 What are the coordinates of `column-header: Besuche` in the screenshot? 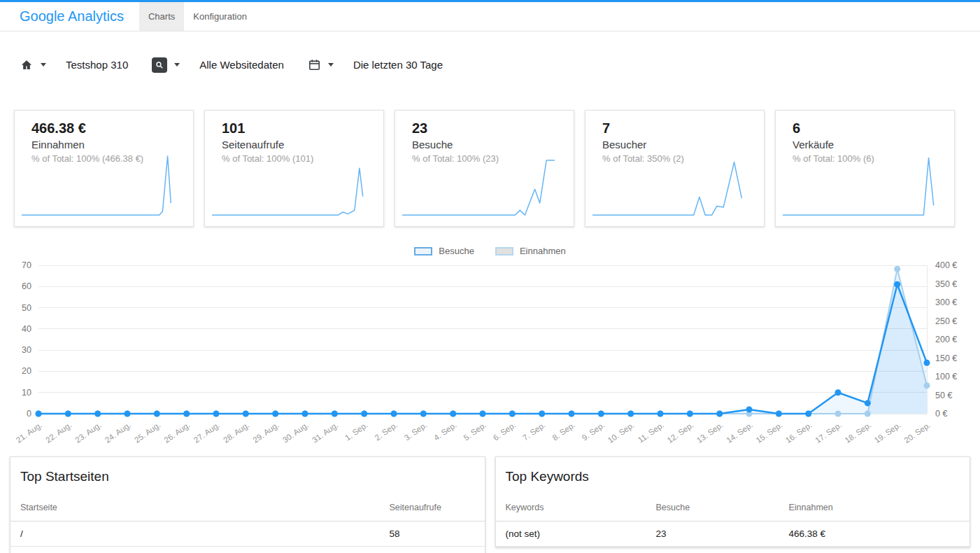 It's located at (723, 507).